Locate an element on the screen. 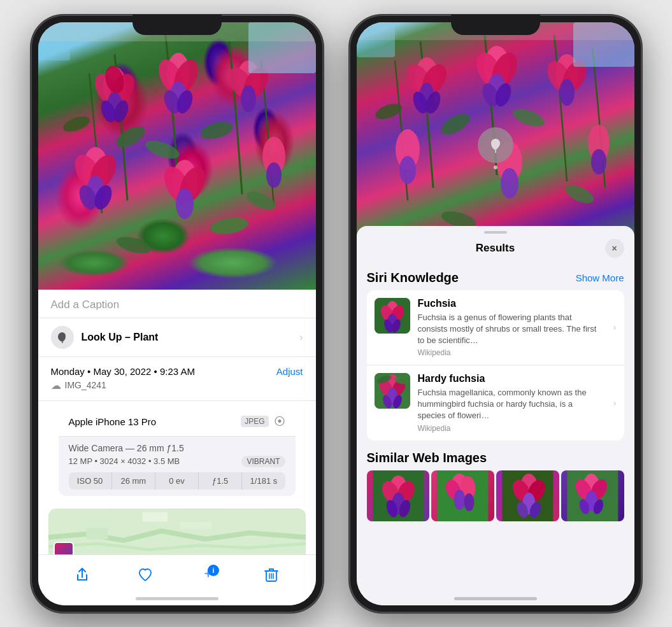  siri-knowledge-title: Siri Knowledge is located at coordinates (471, 278).